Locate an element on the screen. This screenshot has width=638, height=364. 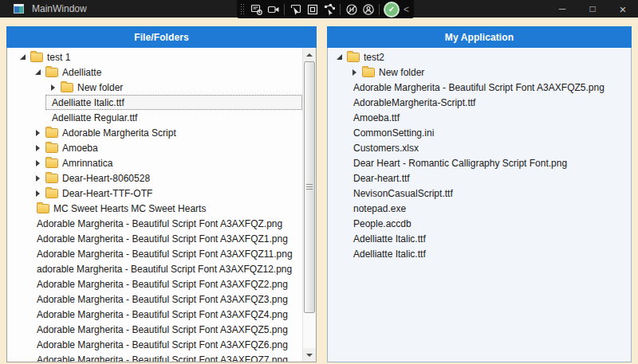
timer-off-icon is located at coordinates (351, 10).